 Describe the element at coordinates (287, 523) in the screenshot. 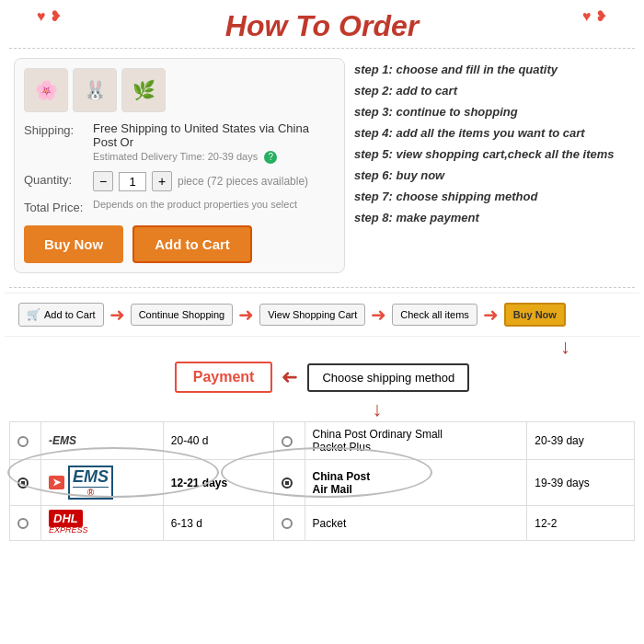

I see `radio-3b` at that location.